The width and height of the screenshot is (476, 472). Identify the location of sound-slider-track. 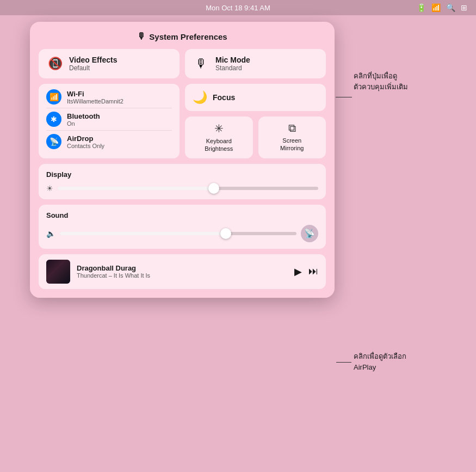
(178, 234).